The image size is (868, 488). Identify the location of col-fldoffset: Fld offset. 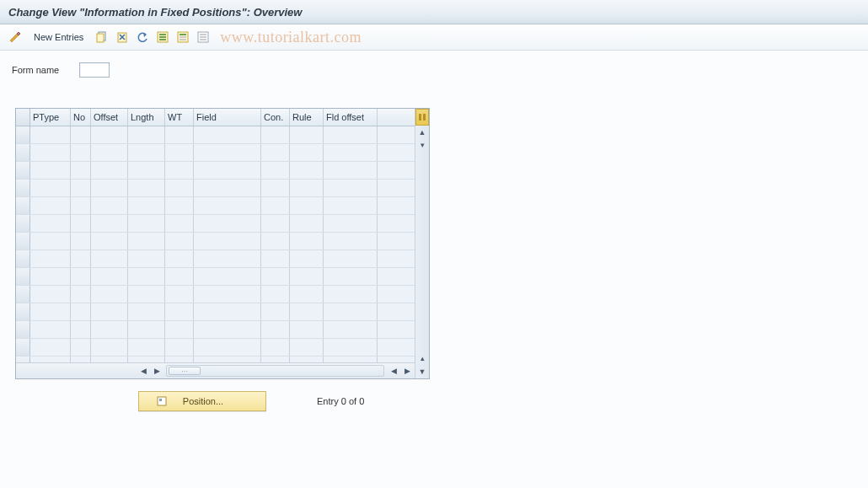
(351, 117).